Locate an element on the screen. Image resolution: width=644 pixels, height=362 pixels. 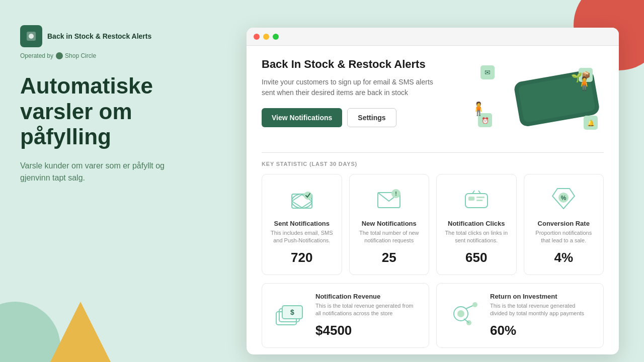
stat-desc-conversion: Proportion notifications that lead to a … is located at coordinates (564, 237).